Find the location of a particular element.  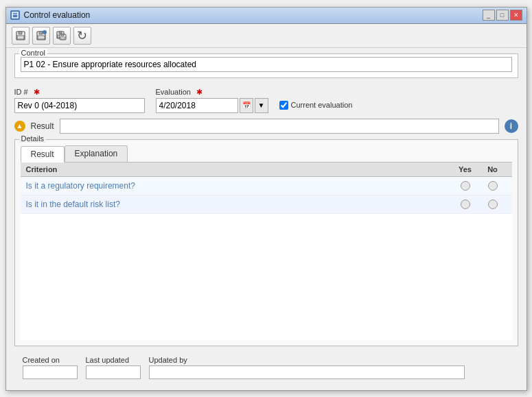

date-field: 📅 ▼ is located at coordinates (212, 106).